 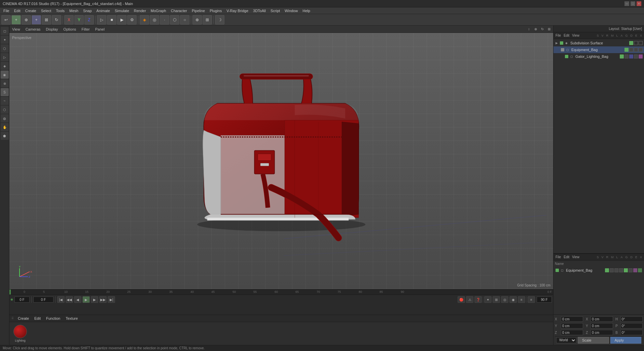 I want to click on redo-button: +, so click(x=16, y=20).